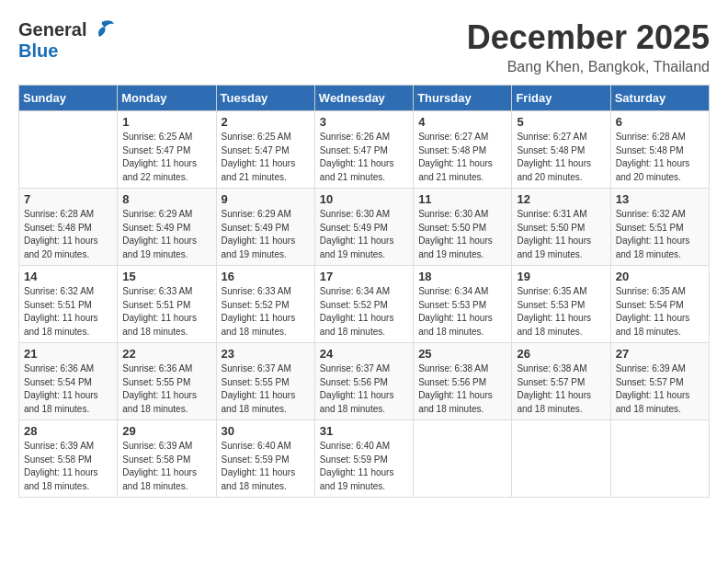 The width and height of the screenshot is (728, 563). I want to click on calendar-cell: 8Sunrise: 6:29 AM Sunset: 5:49 PM Daylig…, so click(167, 227).